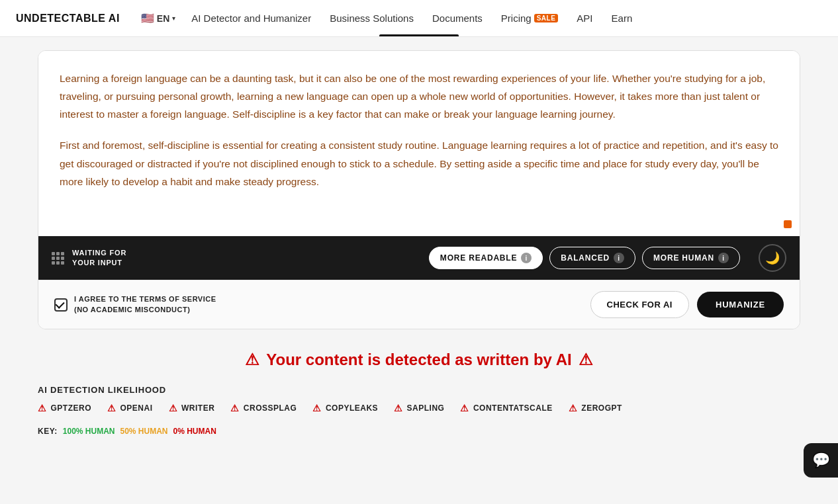 The height and width of the screenshot is (504, 838). What do you see at coordinates (788, 224) in the screenshot?
I see `scroll-indicator` at bounding box center [788, 224].